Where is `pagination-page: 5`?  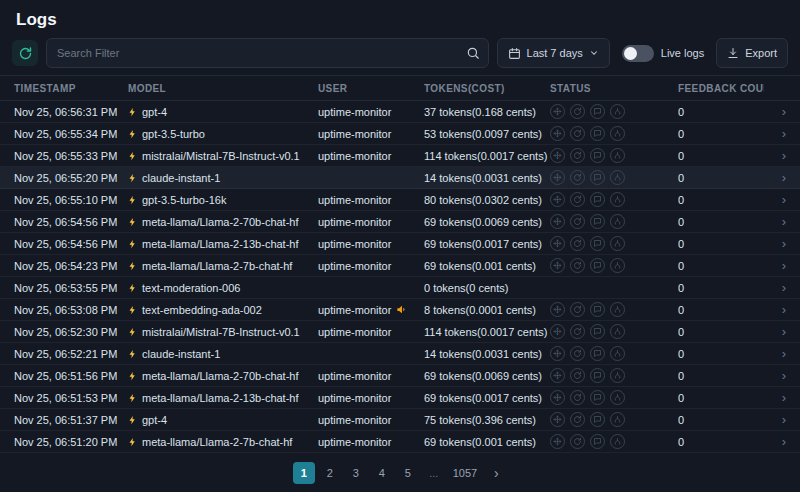 pagination-page: 5 is located at coordinates (408, 473).